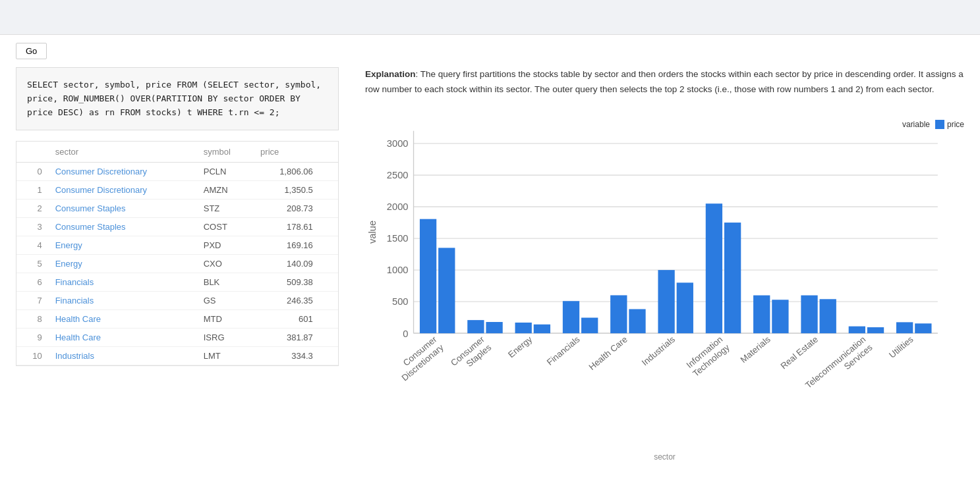 This screenshot has width=980, height=478. Describe the element at coordinates (33, 338) in the screenshot. I see `cell-index: 9` at that location.